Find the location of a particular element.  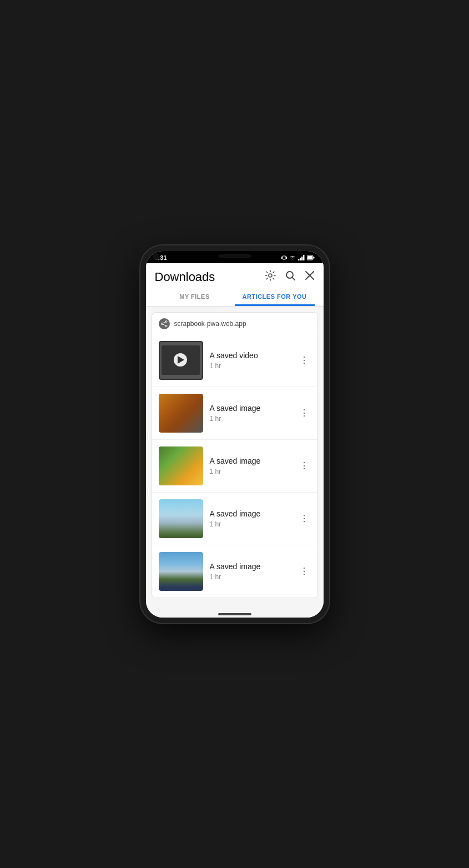

header-actions is located at coordinates (290, 277).